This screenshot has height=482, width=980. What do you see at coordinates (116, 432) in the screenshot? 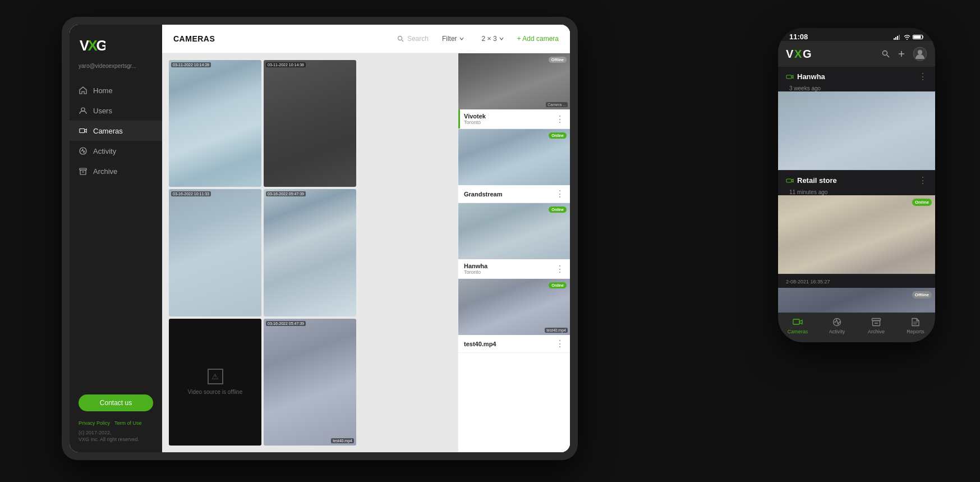
I see `sidebar-footer: Privacy Policy Term of Use (c) 2017-2022…` at bounding box center [116, 432].